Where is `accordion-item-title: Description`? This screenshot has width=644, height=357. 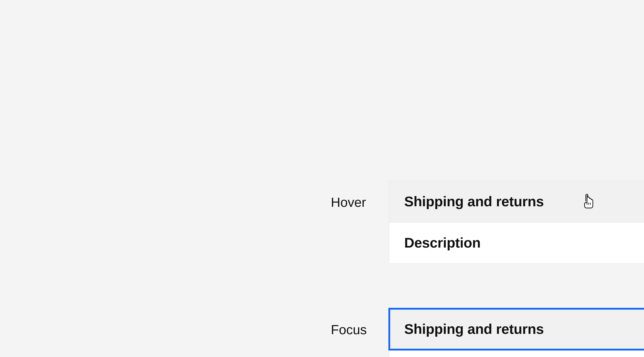 accordion-item-title: Description is located at coordinates (442, 243).